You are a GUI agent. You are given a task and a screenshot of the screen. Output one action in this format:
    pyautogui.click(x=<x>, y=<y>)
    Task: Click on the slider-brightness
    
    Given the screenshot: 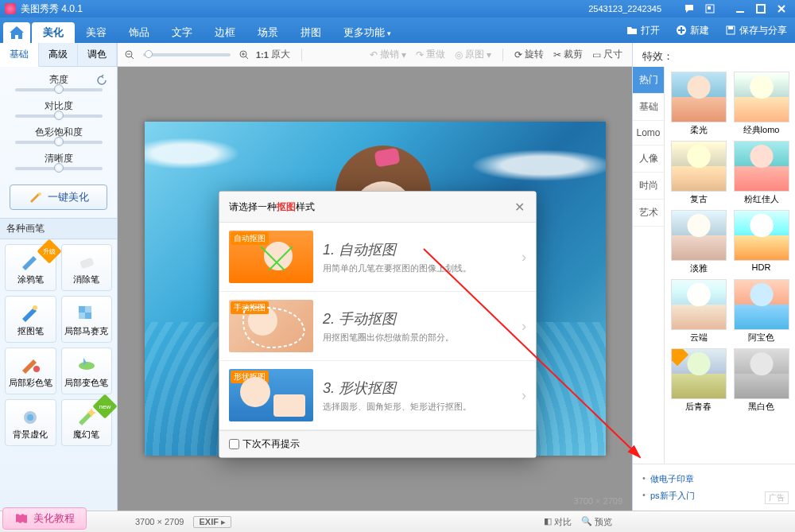 What is the action you would take?
    pyautogui.click(x=59, y=90)
    